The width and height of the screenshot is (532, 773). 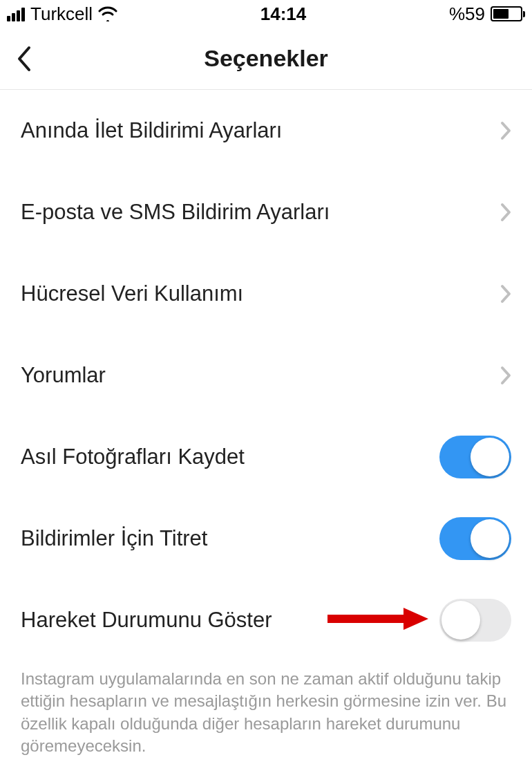 What do you see at coordinates (283, 14) in the screenshot?
I see `clock: 14:14` at bounding box center [283, 14].